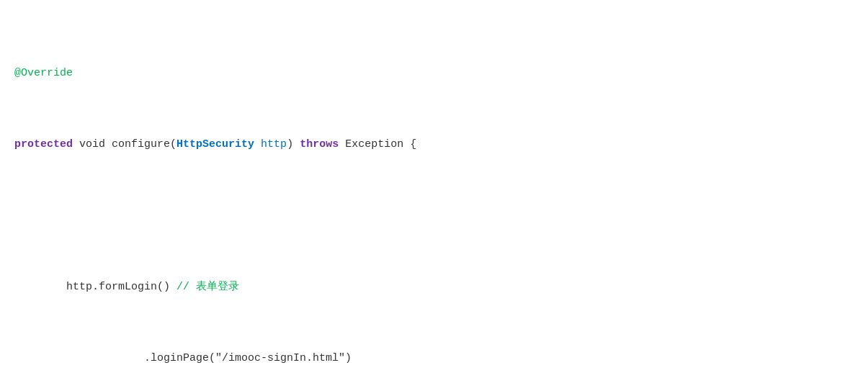 The height and width of the screenshot is (373, 868). Describe the element at coordinates (258, 144) in the screenshot. I see `space` at that location.